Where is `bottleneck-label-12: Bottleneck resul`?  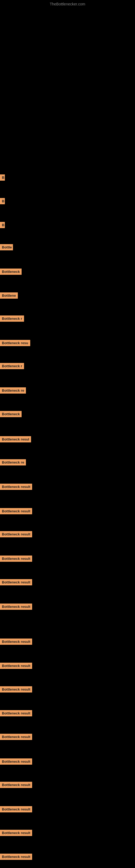 bottleneck-label-12: Bottleneck resul is located at coordinates (15, 439).